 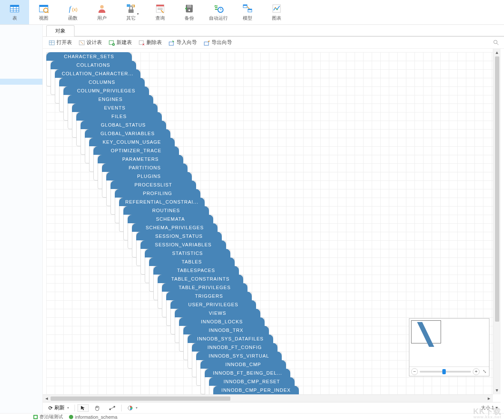 I want to click on table-card-header: PARTITIONS, so click(x=145, y=168).